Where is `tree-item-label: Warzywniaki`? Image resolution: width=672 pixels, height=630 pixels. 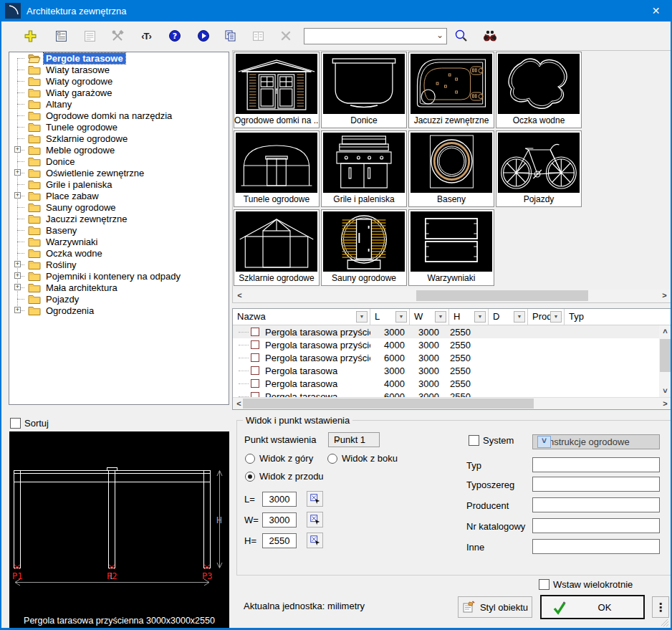
tree-item-label: Warzywniaki is located at coordinates (72, 242).